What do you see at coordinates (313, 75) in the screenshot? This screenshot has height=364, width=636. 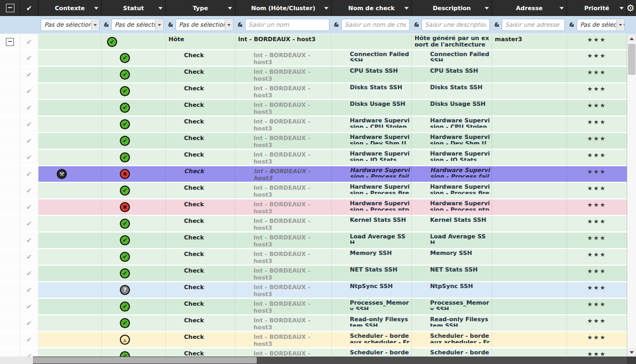 I see `check-row: ✔✔CheckInt - BORDEAUX - host3CPU Stats S…` at bounding box center [313, 75].